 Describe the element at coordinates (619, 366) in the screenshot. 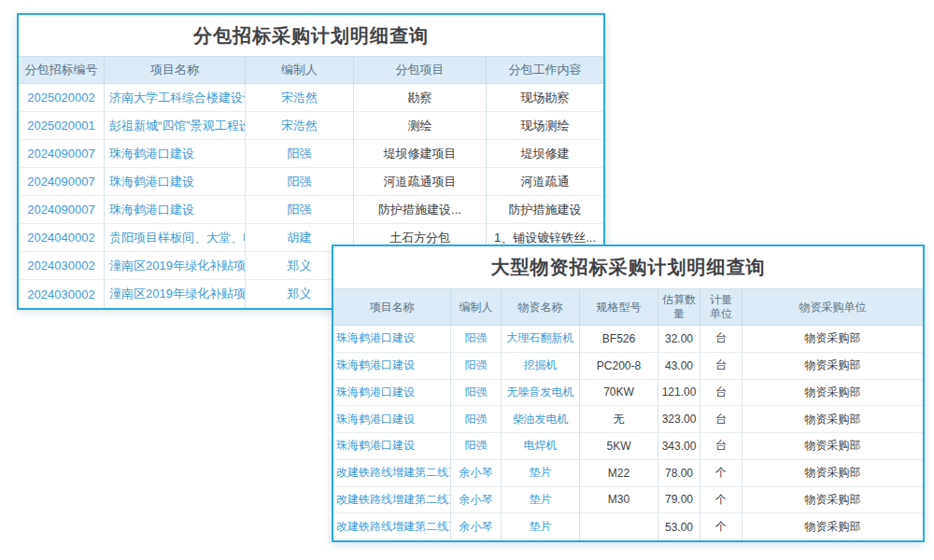

I see `table-cell: PC200-8` at that location.